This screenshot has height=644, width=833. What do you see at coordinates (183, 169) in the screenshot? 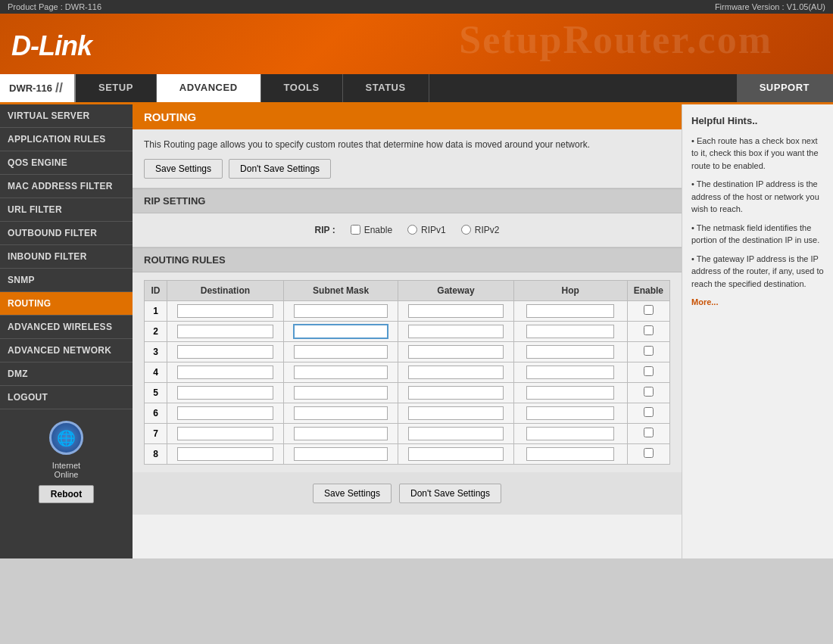
I see `save-settings-button-top: Save Settings` at bounding box center [183, 169].